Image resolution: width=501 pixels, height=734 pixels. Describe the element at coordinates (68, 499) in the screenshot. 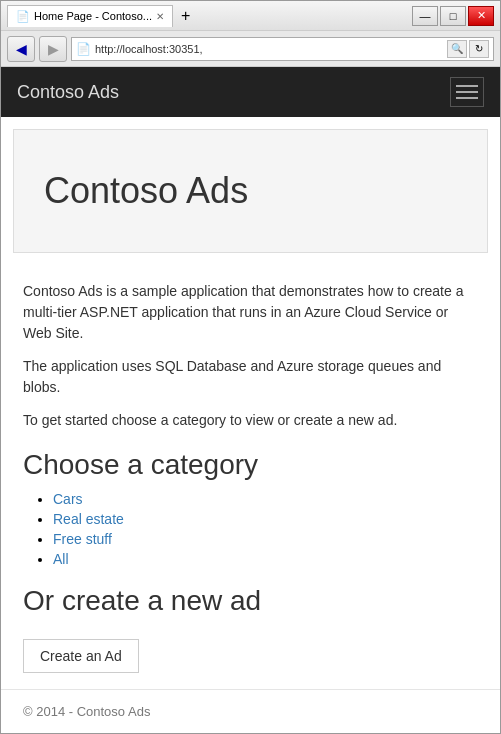

I see `category-link-cars: Cars` at that location.